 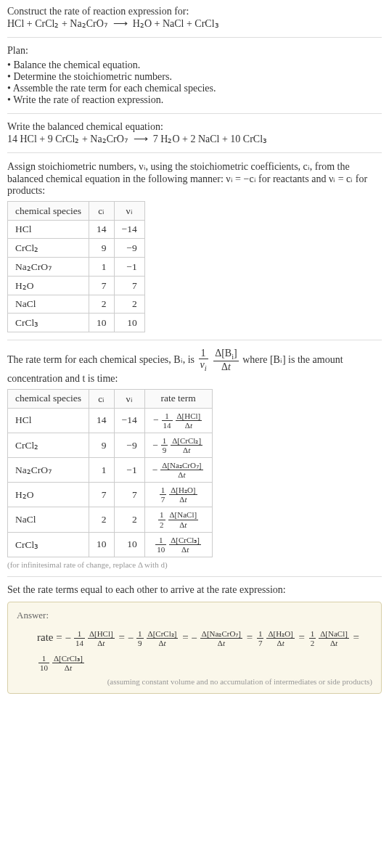 I want to click on plan-item: Determine the stoichiometric numbers., so click(x=194, y=77).